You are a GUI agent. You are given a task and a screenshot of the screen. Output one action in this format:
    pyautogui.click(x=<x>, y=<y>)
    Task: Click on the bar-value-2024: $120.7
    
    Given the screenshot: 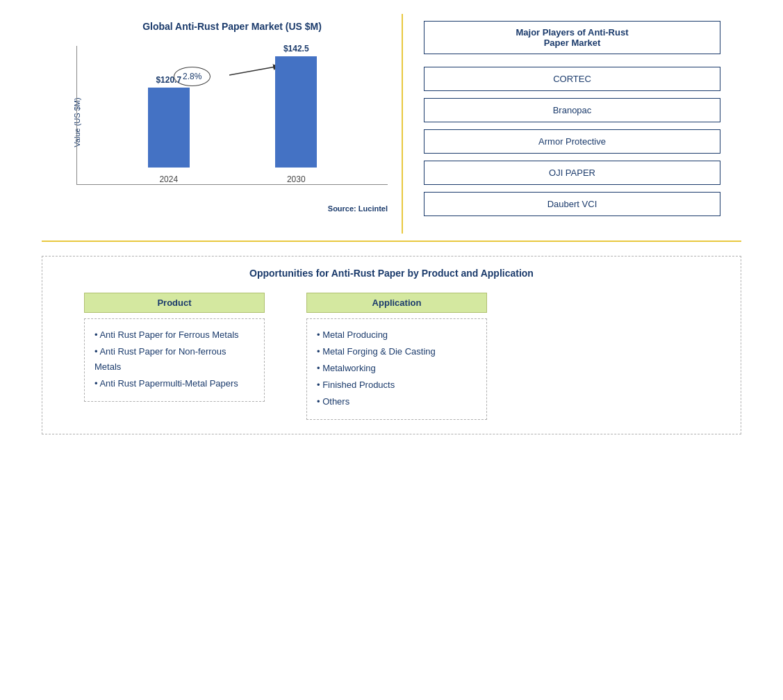 What is the action you would take?
    pyautogui.click(x=168, y=80)
    